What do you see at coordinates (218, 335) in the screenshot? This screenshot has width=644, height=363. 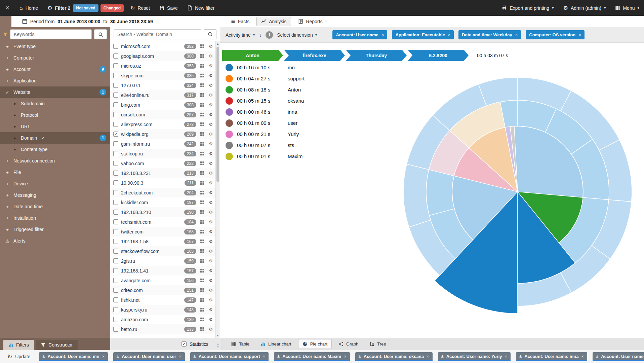 I see `scroll-down-icon: ▼` at bounding box center [218, 335].